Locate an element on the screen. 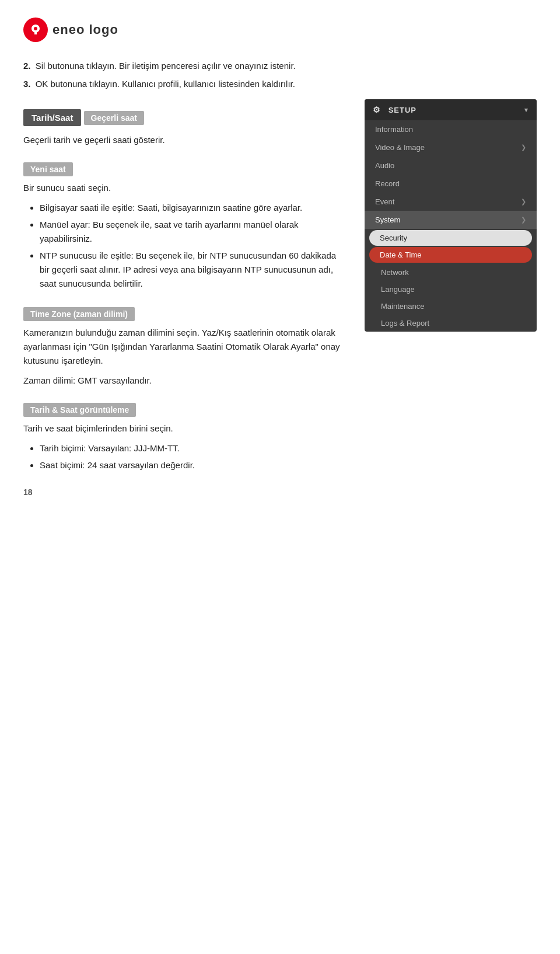  logo-area: eneo logo is located at coordinates (280, 30).